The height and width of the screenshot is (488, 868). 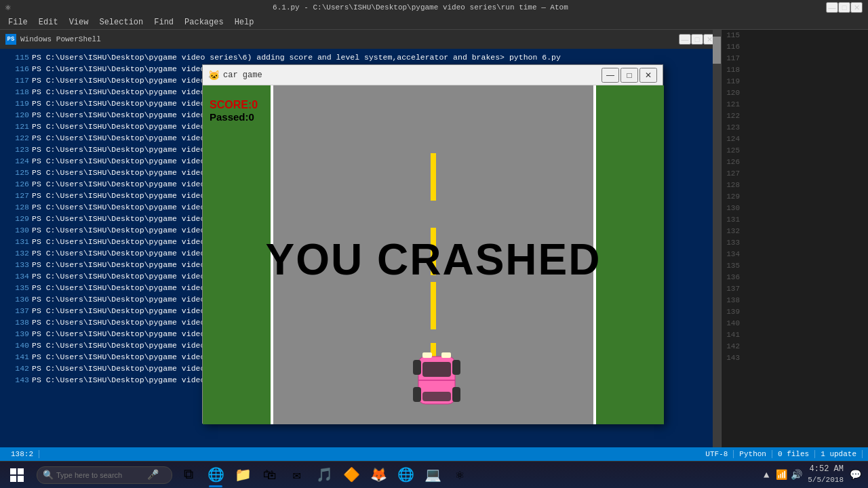 I want to click on tray-network: 📶, so click(x=781, y=475).